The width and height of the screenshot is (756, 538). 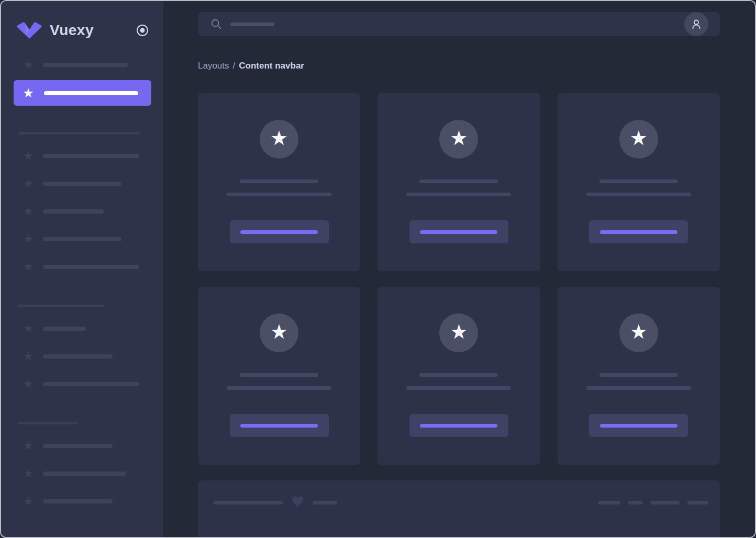 I want to click on breadcrumb: Layouts/Content navbar, so click(x=459, y=66).